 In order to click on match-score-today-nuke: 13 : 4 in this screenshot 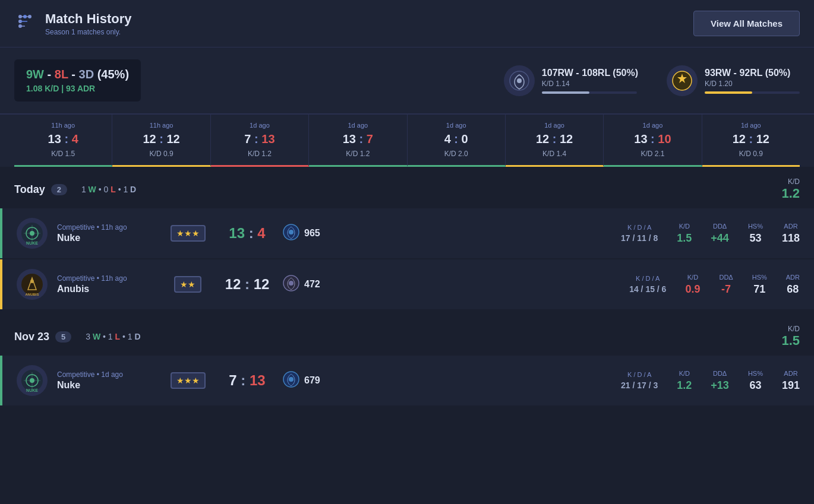, I will do `click(247, 233)`.